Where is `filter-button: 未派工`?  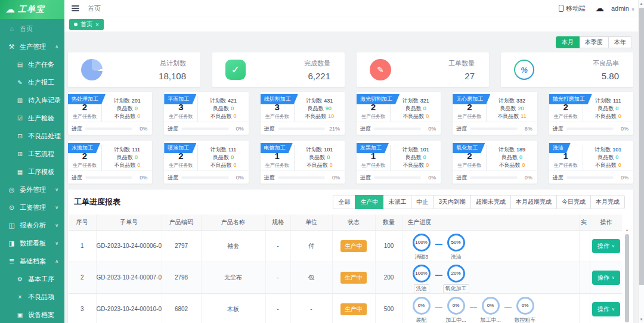
filter-button: 未派工 is located at coordinates (397, 202).